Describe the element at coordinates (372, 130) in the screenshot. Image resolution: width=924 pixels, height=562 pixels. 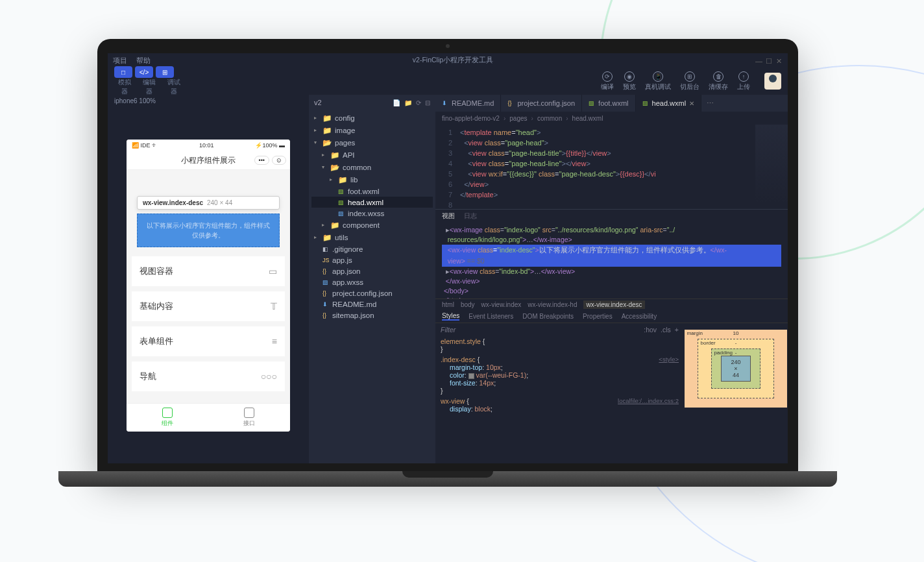
I see `folder-image: ▸📁image` at that location.